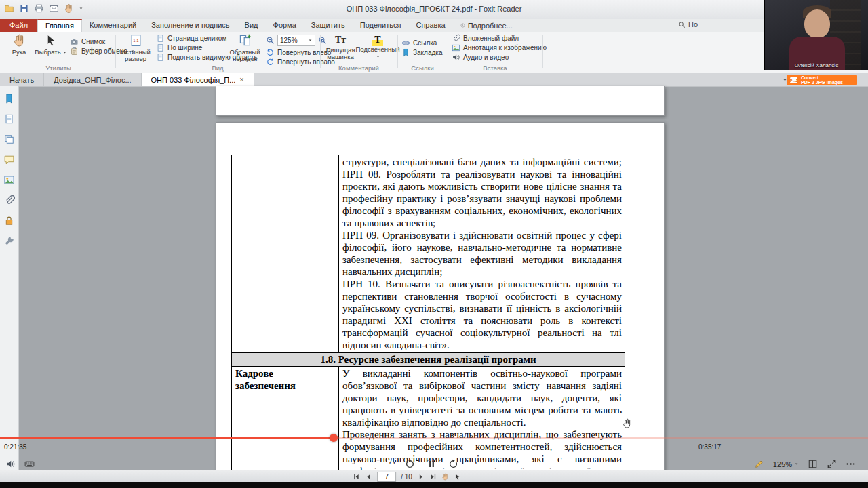 The image size is (868, 488). Describe the element at coordinates (431, 464) in the screenshot. I see `pause-icon` at that location.